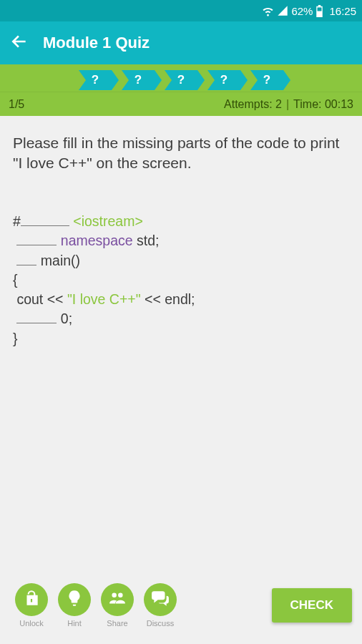 This screenshot has width=362, height=644. I want to click on code-text: <iostream>, so click(108, 221).